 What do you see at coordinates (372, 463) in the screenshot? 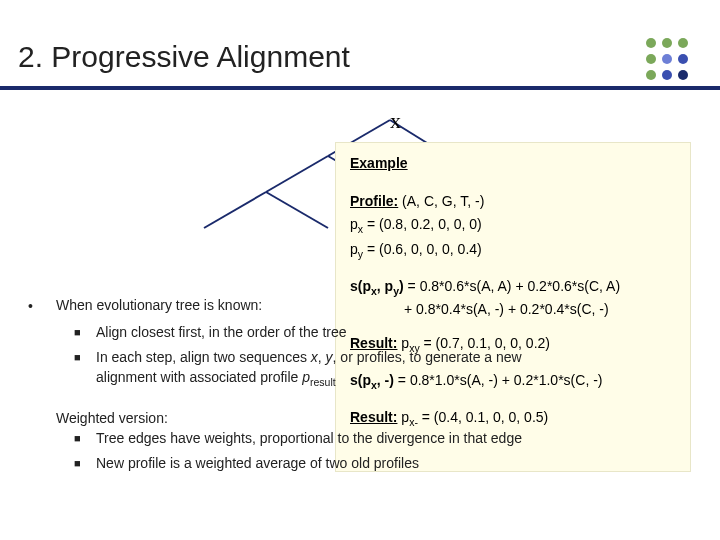
I see `sub-bullet: ■ New profile is a weighted average of t…` at bounding box center [372, 463].